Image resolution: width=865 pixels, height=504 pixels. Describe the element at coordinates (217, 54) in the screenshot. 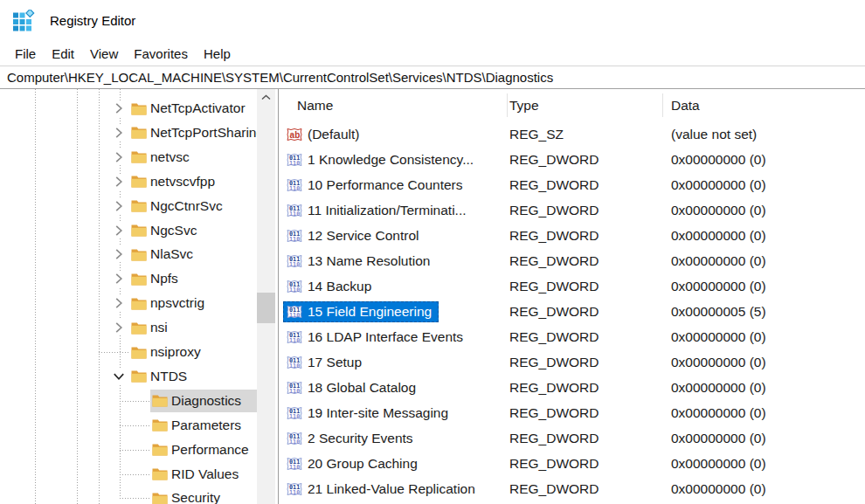

I see `menu-help: Help` at that location.